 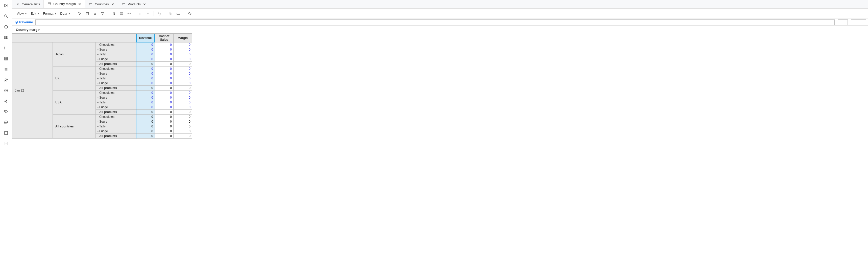 What do you see at coordinates (435, 22) in the screenshot?
I see `formula-input` at bounding box center [435, 22].